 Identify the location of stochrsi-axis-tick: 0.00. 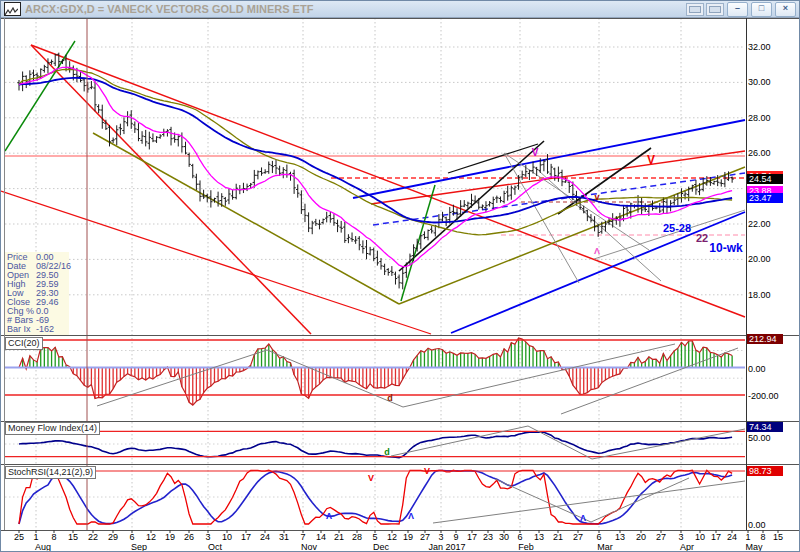
(757, 525).